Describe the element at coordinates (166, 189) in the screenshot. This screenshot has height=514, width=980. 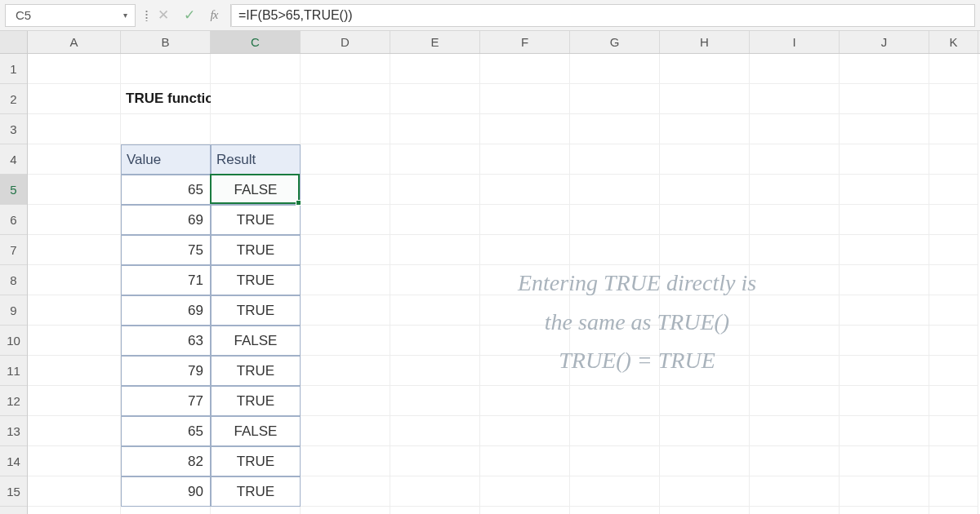
I see `cell-B5: 65` at that location.